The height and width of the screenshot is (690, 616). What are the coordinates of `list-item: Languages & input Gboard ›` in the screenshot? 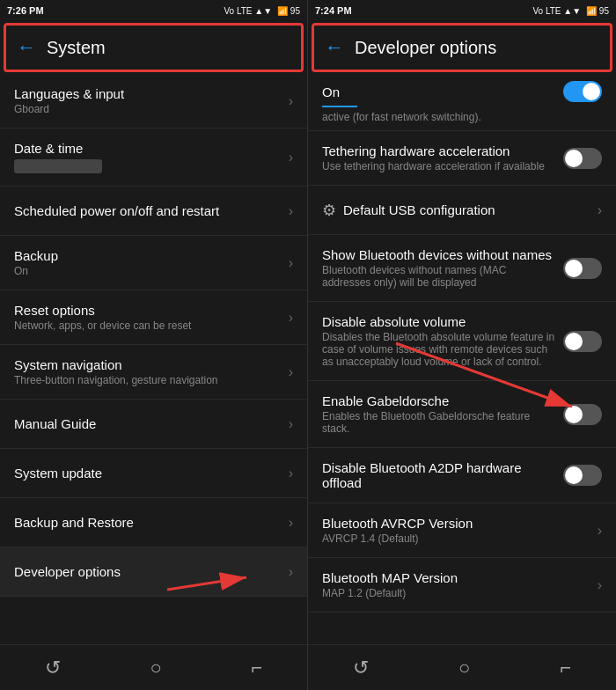 It's located at (153, 101).